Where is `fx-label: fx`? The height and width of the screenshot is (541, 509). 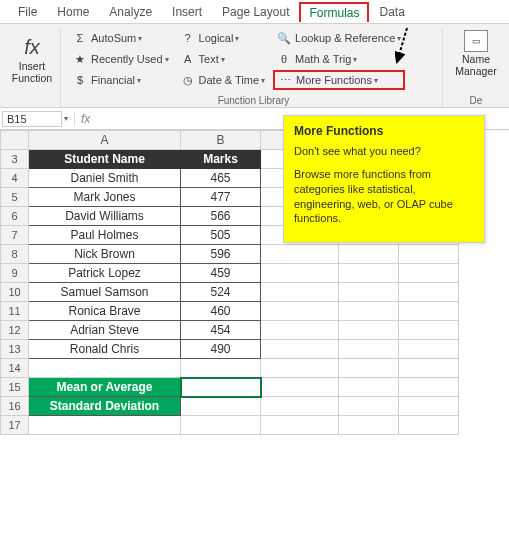 fx-label: fx is located at coordinates (85, 119).